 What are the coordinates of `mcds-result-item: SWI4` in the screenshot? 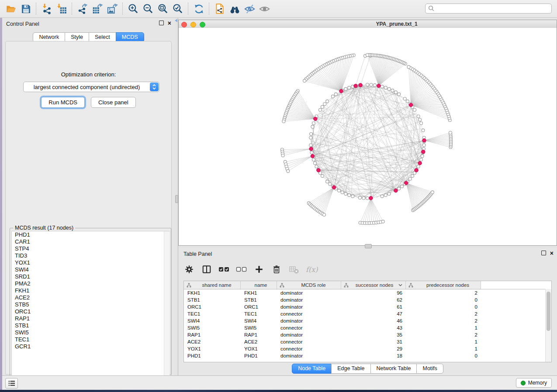 It's located at (90, 270).